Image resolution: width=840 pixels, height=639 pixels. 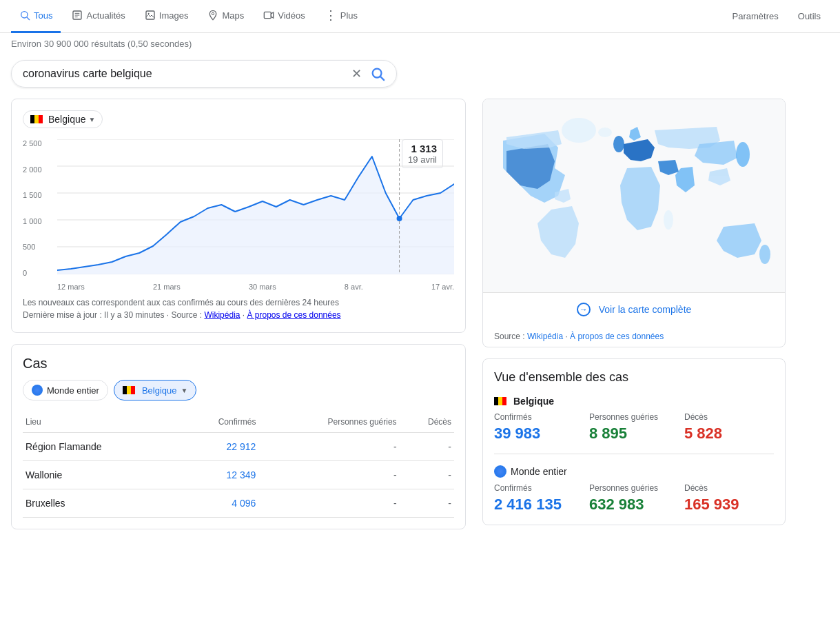 I want to click on world-confirmes-value: 2 416 135, so click(x=539, y=505).